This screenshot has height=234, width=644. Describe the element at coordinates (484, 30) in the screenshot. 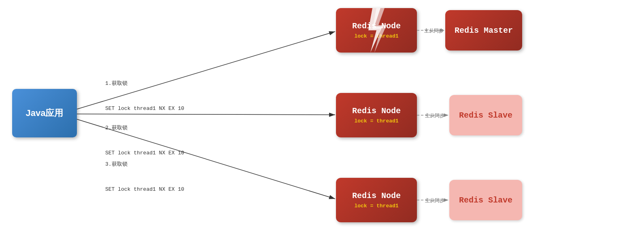

I see `redis-master-box: Redis Master` at that location.